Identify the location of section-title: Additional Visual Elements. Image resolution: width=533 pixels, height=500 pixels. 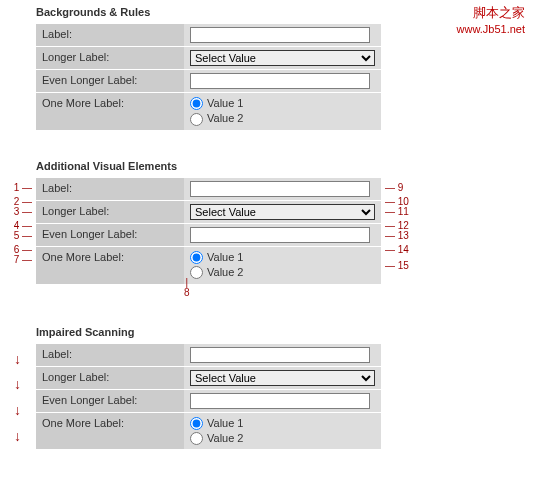
(208, 166).